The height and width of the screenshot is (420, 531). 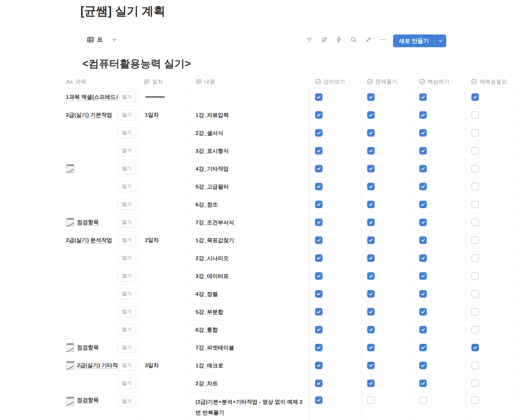 What do you see at coordinates (249, 330) in the screenshot?
I see `content-cell: 6강_통합` at bounding box center [249, 330].